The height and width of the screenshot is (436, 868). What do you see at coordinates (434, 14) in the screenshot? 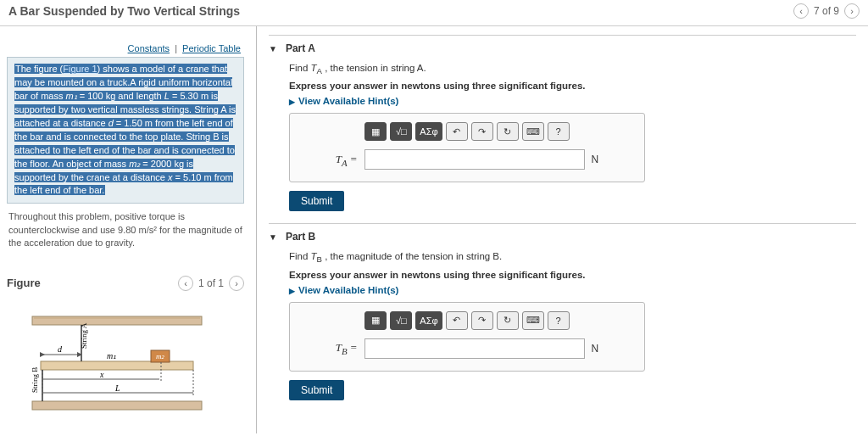
I see `top-bar: A Bar Suspended by Two Vertical Strings …` at bounding box center [434, 14].